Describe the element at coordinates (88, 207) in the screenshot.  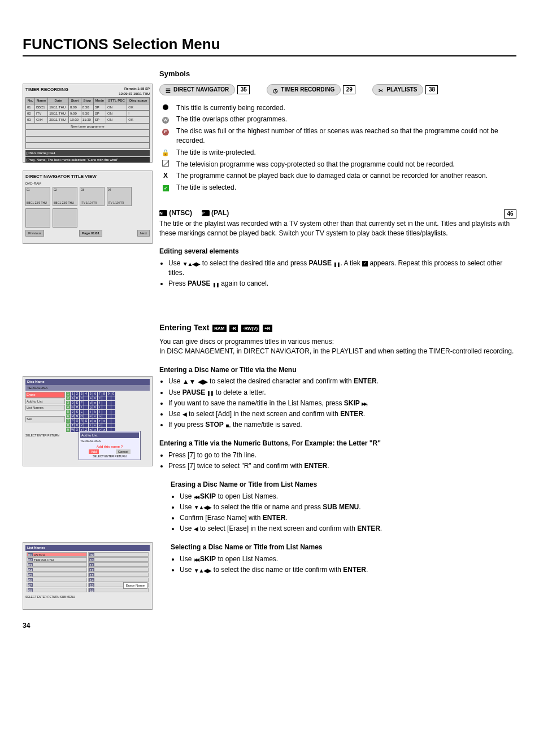
I see `screenshot-title-view: DIRECT NAVIGATOR TITLE VIEW DVD-RAM 01BB…` at that location.